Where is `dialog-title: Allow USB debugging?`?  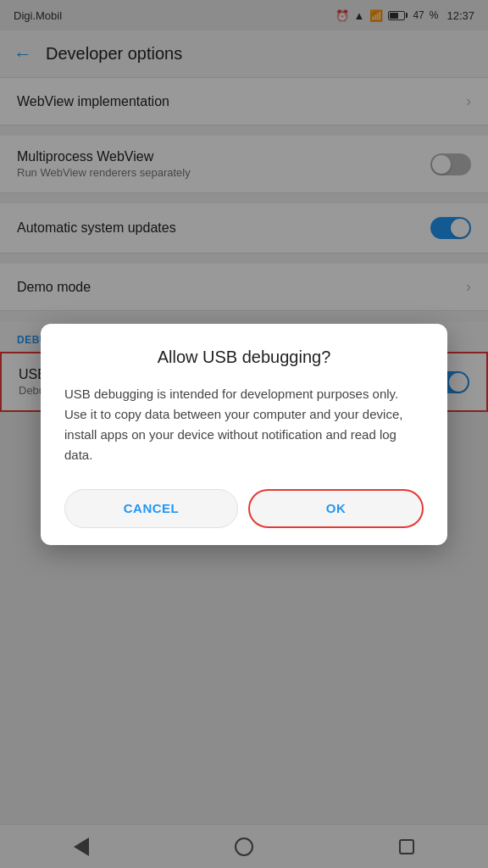 dialog-title: Allow USB debugging? is located at coordinates (244, 358).